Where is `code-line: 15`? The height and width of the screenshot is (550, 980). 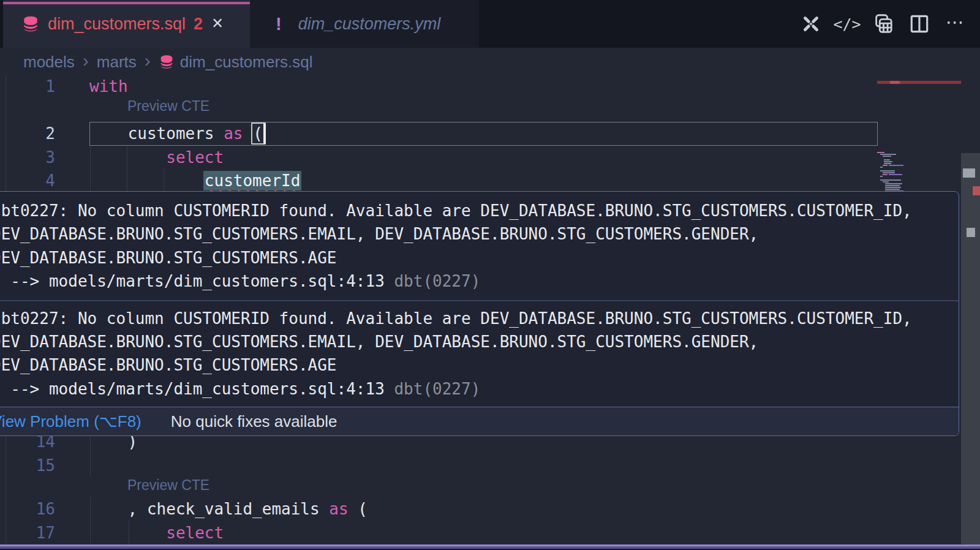
code-line: 15 is located at coordinates (480, 465).